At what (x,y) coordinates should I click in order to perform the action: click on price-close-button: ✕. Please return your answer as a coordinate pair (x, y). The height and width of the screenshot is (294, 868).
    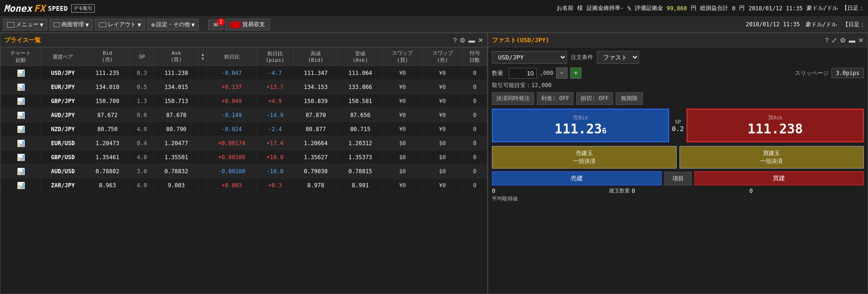
    Looking at the image, I should click on (481, 40).